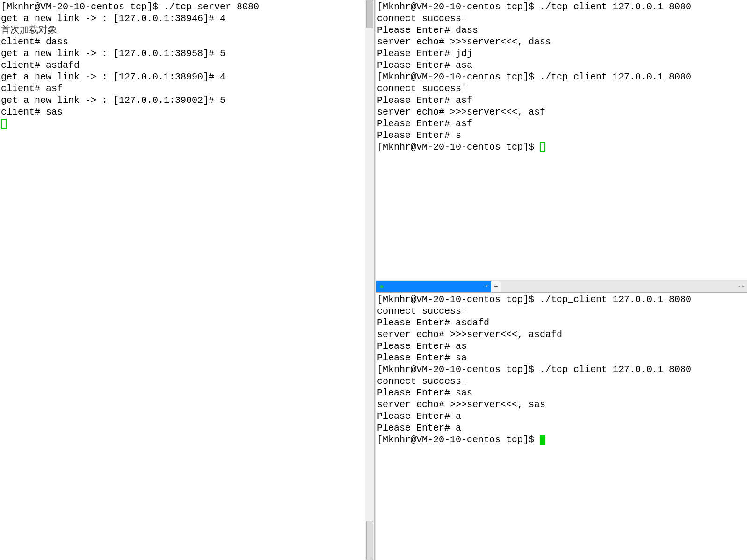 The width and height of the screenshot is (747, 560). I want to click on terminal-line: client# asdafd, so click(188, 65).